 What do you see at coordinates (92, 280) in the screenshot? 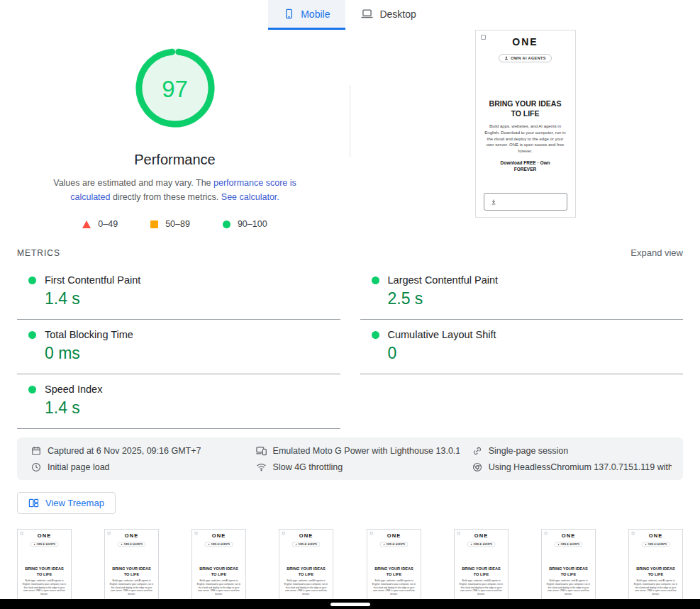
I see `metric-name: First Contentful Paint` at bounding box center [92, 280].